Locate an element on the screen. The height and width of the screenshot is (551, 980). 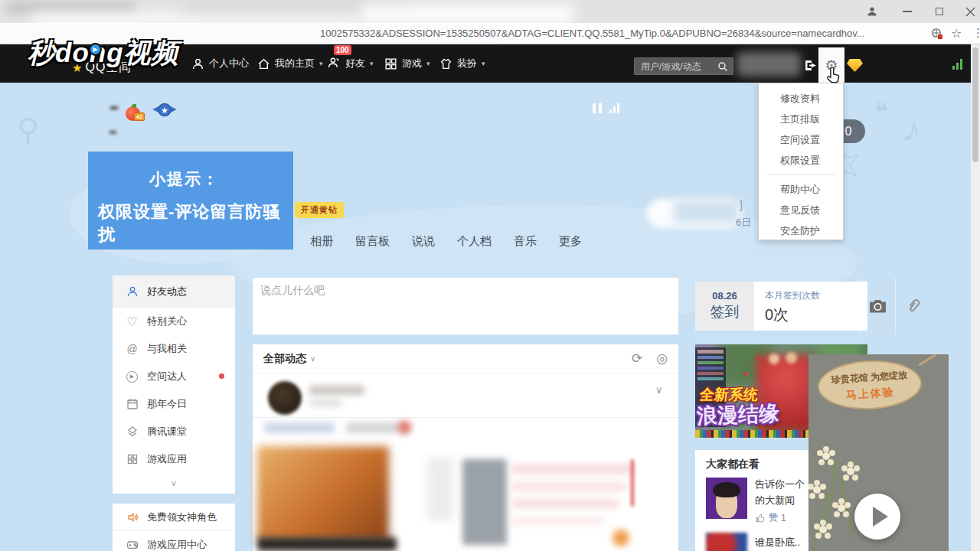
video-play-button is located at coordinates (877, 517).